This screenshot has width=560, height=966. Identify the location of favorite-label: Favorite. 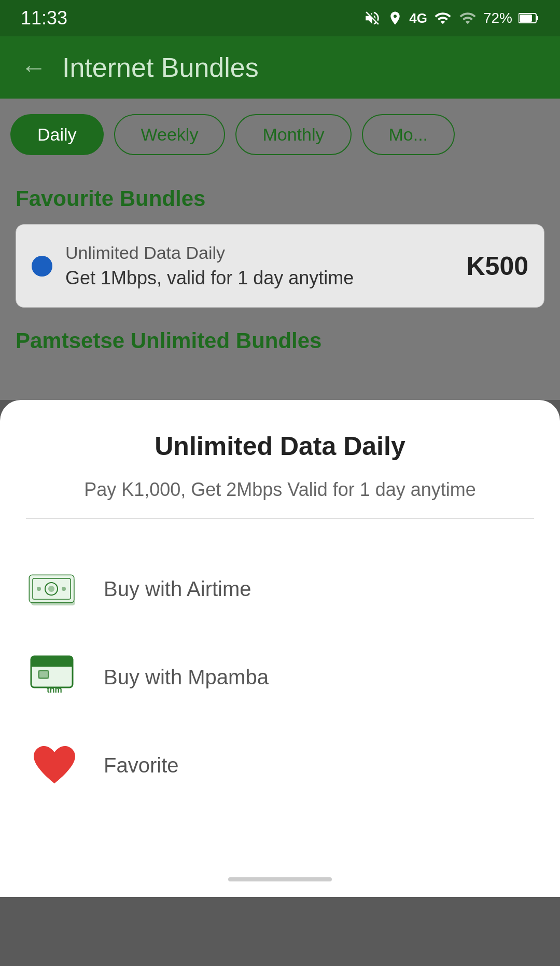
(141, 766).